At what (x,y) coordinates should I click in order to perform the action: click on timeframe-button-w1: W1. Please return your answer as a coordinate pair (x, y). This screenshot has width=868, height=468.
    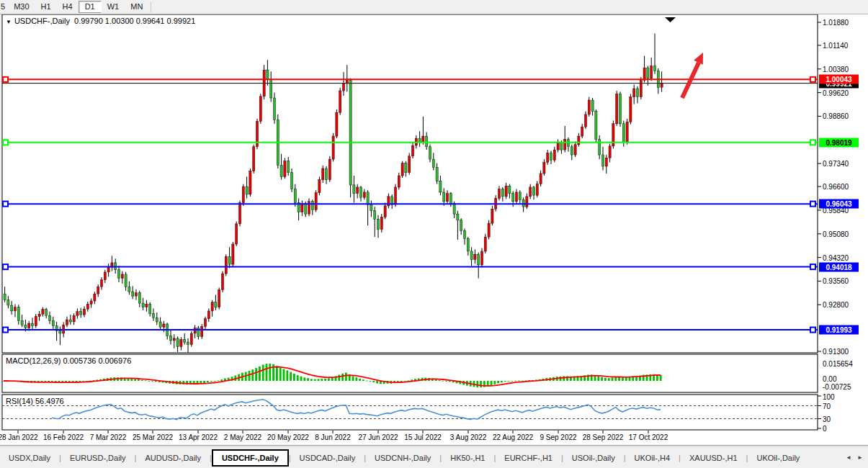
    Looking at the image, I should click on (114, 7).